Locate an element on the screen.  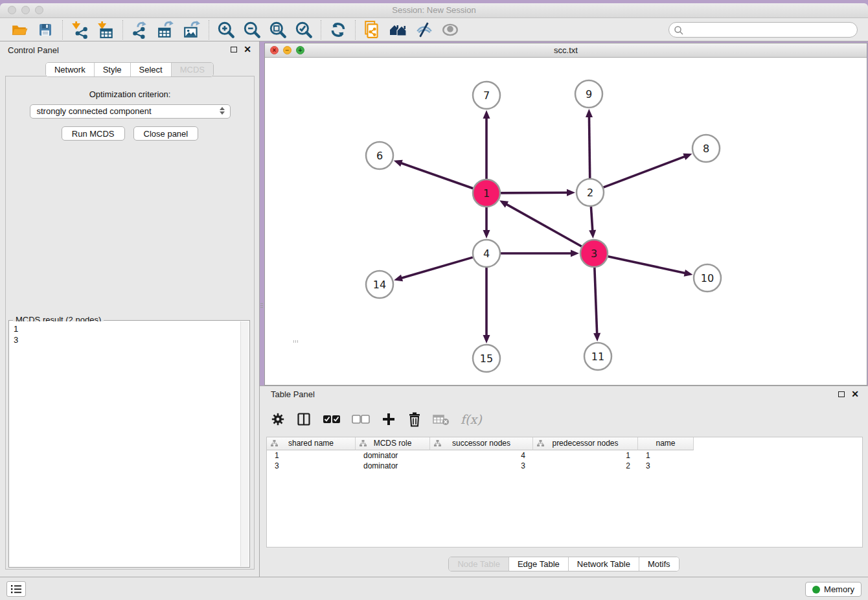
eye-icon is located at coordinates (450, 30).